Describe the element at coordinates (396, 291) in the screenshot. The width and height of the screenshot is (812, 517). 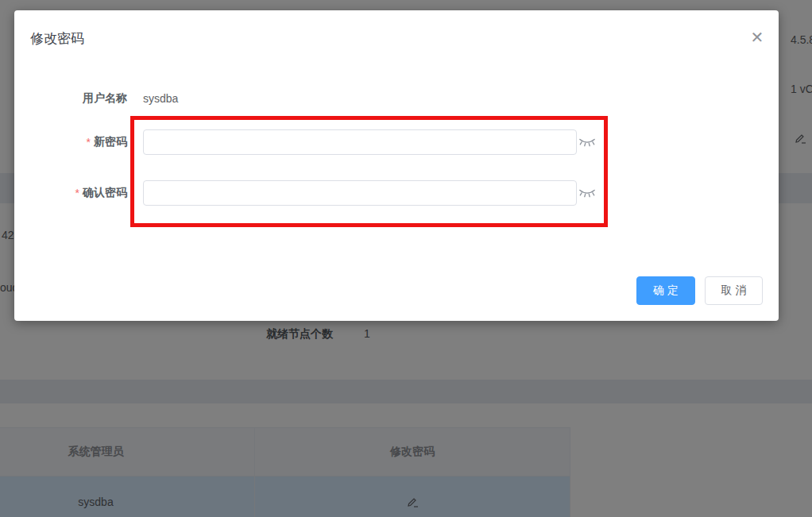
I see `dialog-footer: 确 定 取 消` at that location.